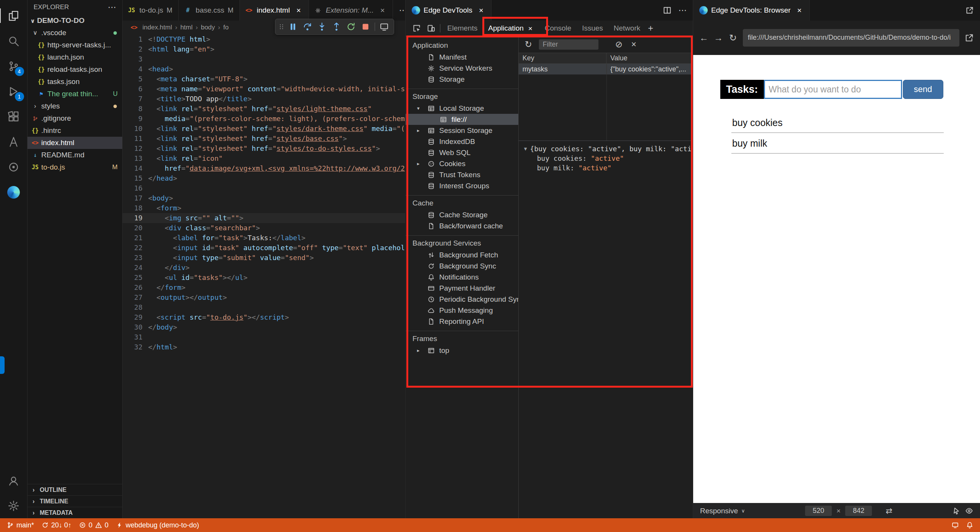 This screenshot has height=532, width=980. What do you see at coordinates (264, 337) in the screenshot?
I see `code-line: 31` at bounding box center [264, 337].